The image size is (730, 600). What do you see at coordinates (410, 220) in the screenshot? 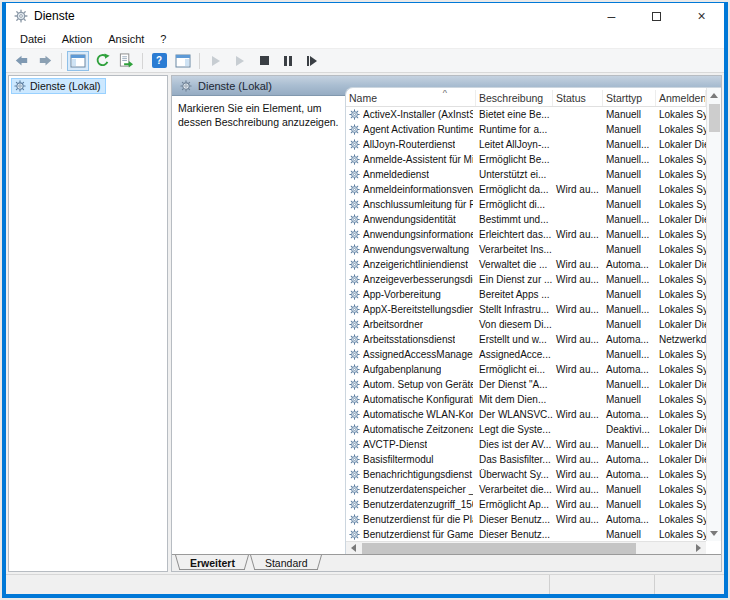
I see `service-name: Anwendungsidentität` at bounding box center [410, 220].